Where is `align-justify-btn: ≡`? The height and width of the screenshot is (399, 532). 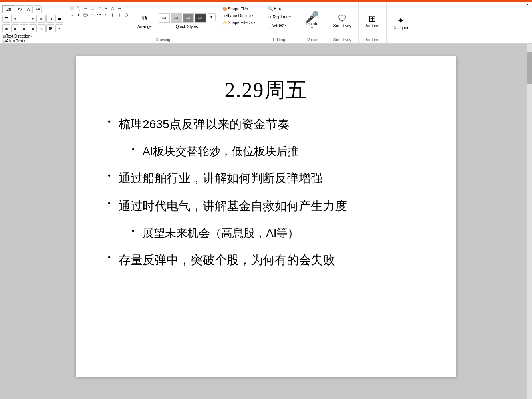 align-justify-btn: ≡ is located at coordinates (33, 28).